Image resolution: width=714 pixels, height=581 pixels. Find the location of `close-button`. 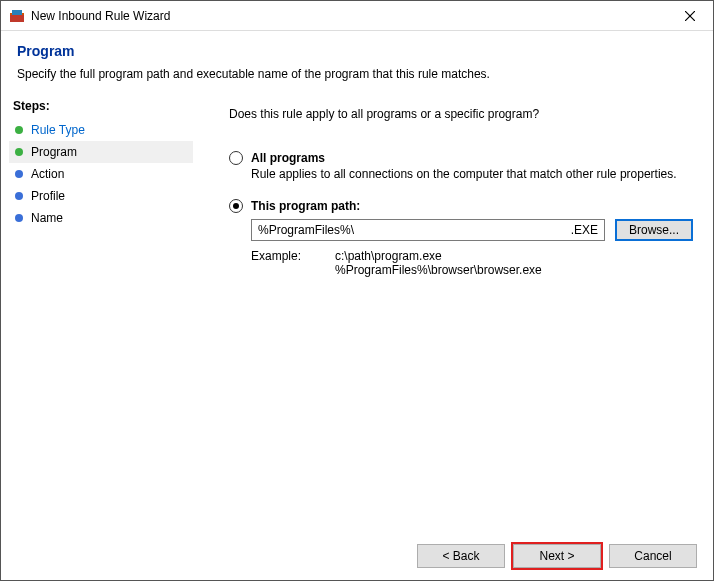

close-button is located at coordinates (690, 16).